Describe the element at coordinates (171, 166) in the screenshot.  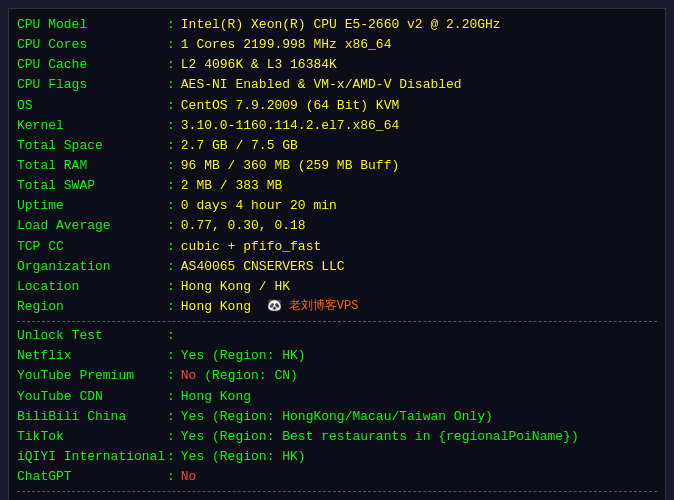
I see `sep-total-ram: :` at that location.